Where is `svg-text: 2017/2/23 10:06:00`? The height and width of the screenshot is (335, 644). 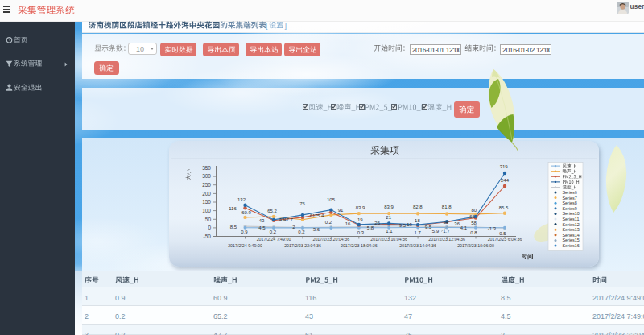 svg-text: 2017/2/23 10:06:00 is located at coordinates (476, 246).